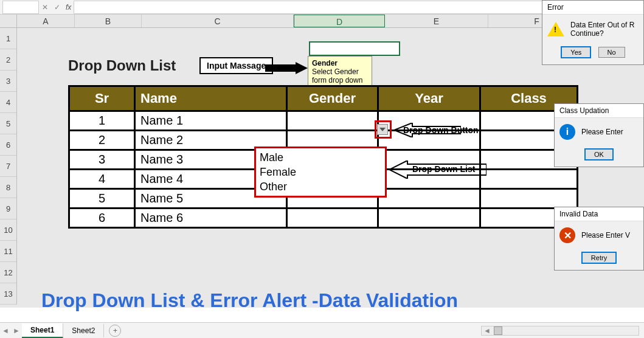  I want to click on row-10: 10, so click(9, 230).